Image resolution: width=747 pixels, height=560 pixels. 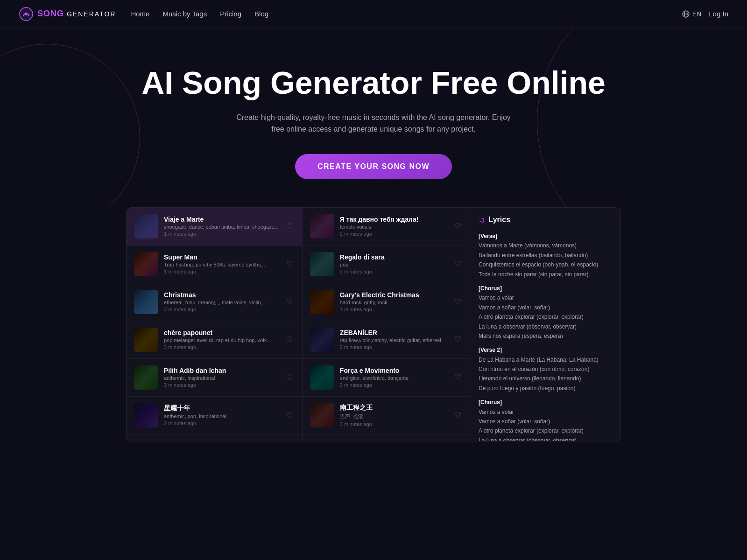 What do you see at coordinates (387, 415) in the screenshot?
I see `song-item: 南工程之王男声, 摇滚3 minutes ago♡` at bounding box center [387, 415].